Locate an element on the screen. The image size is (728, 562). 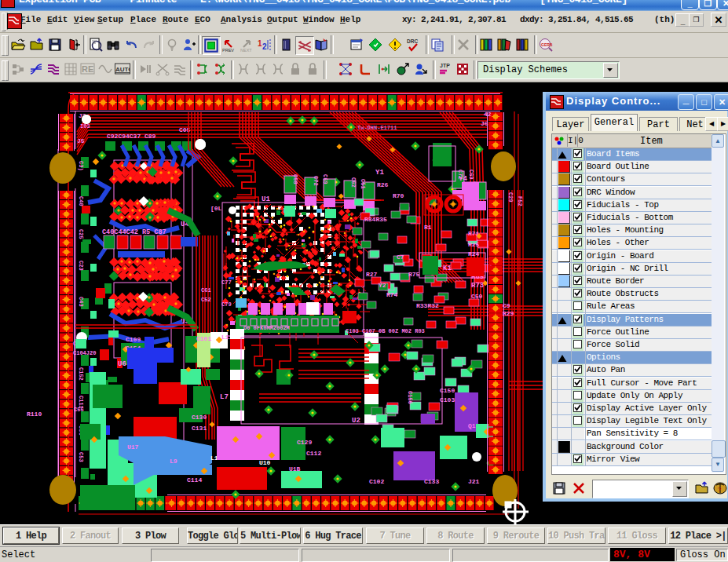
svg-text: R24 is located at coordinates (474, 254).